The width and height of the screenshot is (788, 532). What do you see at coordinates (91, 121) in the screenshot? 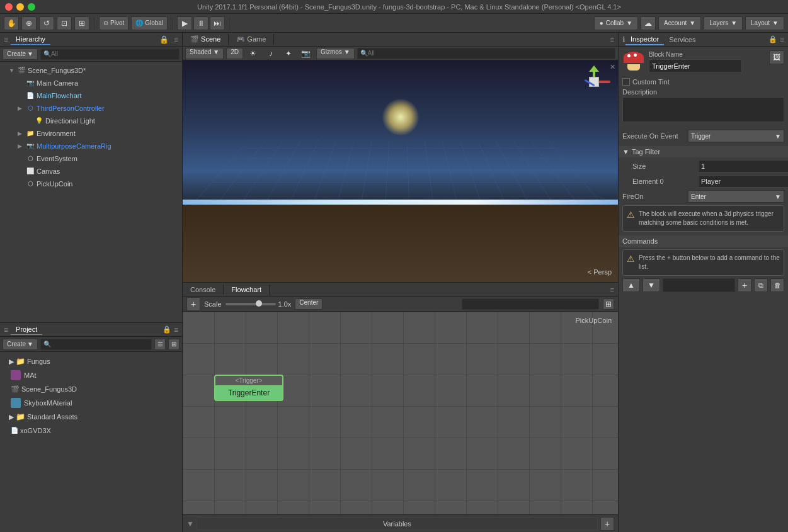
I see `hierarchy-item-dirlight: 💡 Directional Light` at bounding box center [91, 121].